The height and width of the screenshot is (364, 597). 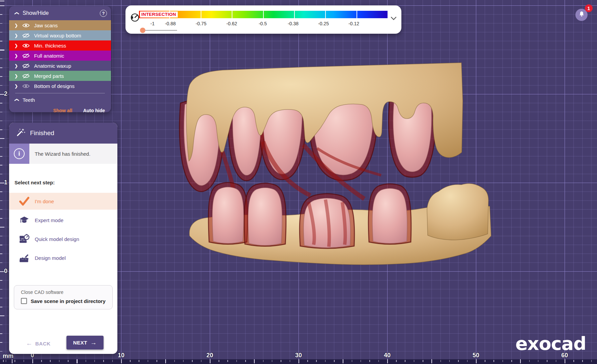 I want to click on auto-hide-button: Auto hide, so click(x=94, y=110).